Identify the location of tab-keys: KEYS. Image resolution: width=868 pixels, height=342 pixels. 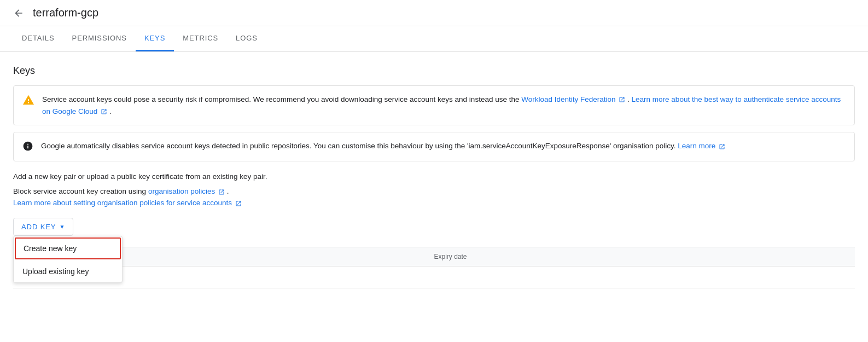
(155, 39).